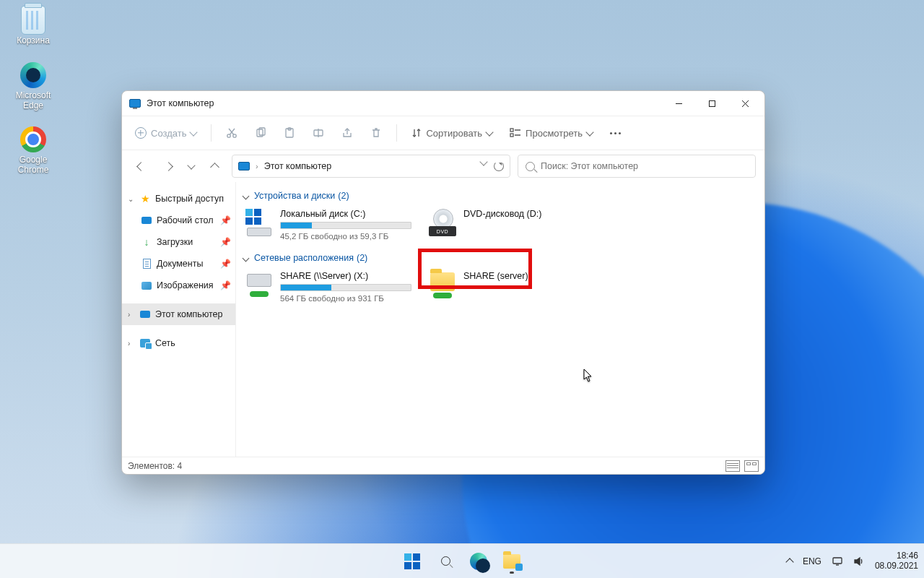 The image size is (924, 578). Describe the element at coordinates (179, 264) in the screenshot. I see `sidebar-documents: Документы 📌` at that location.